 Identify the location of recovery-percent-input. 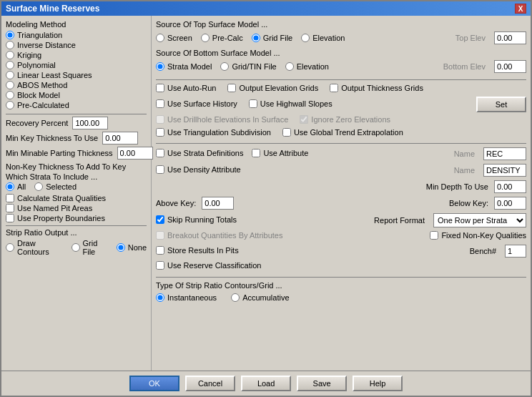
(90, 123).